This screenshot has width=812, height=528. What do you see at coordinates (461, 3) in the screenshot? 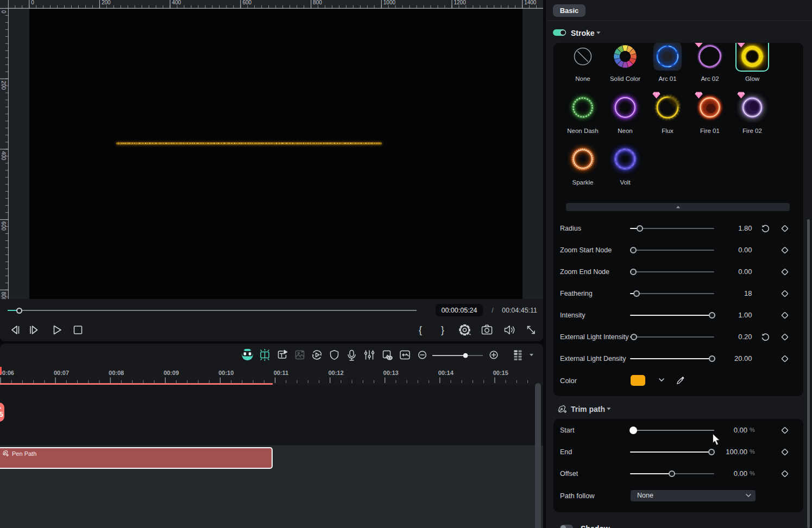
I see `svg-text: 1200` at bounding box center [461, 3].